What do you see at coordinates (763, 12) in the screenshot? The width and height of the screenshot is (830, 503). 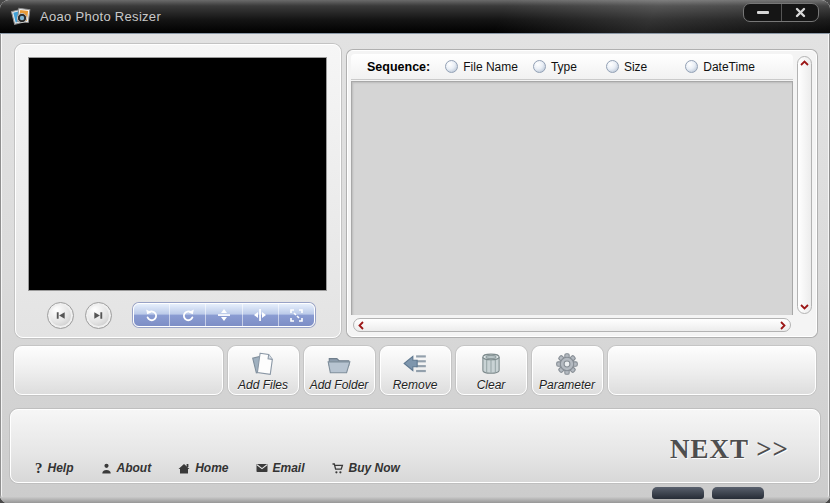 I see `minimize-icon` at bounding box center [763, 12].